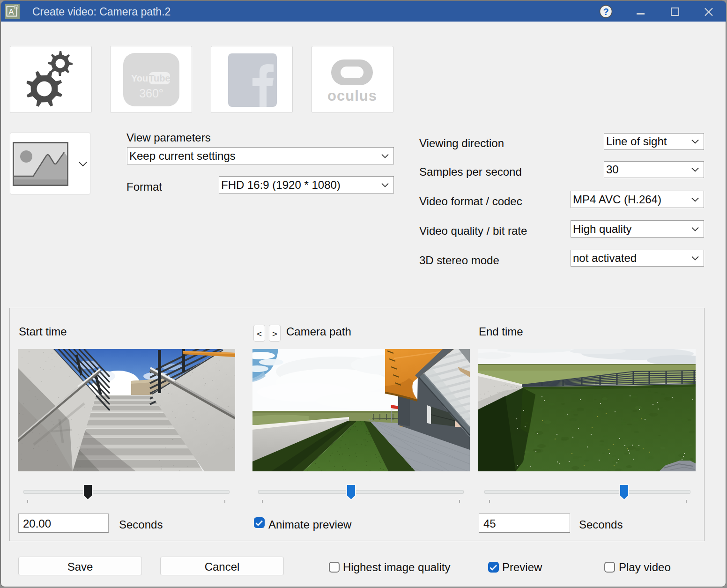 This screenshot has width=727, height=588. What do you see at coordinates (151, 93) in the screenshot?
I see `svg-text: 360°` at bounding box center [151, 93].